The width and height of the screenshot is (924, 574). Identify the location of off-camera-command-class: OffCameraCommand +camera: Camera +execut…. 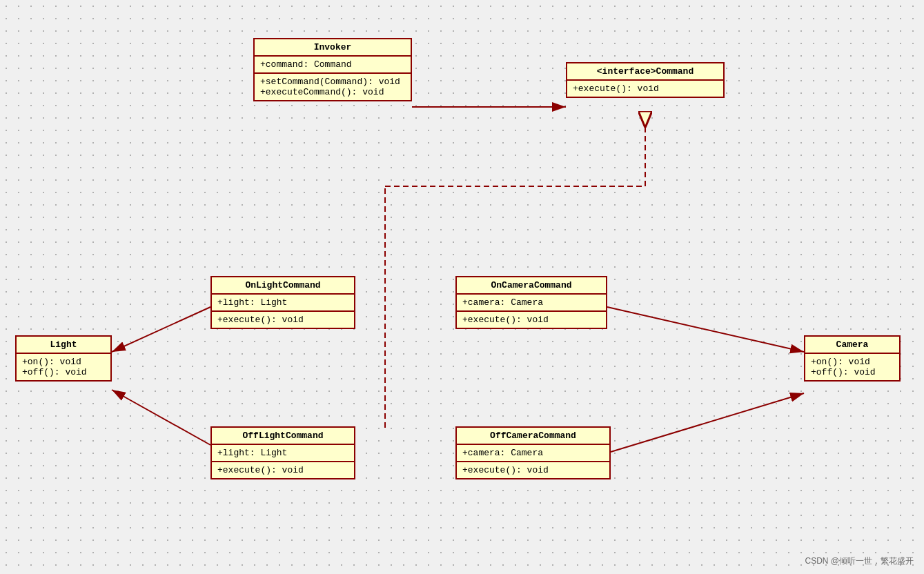
(533, 453).